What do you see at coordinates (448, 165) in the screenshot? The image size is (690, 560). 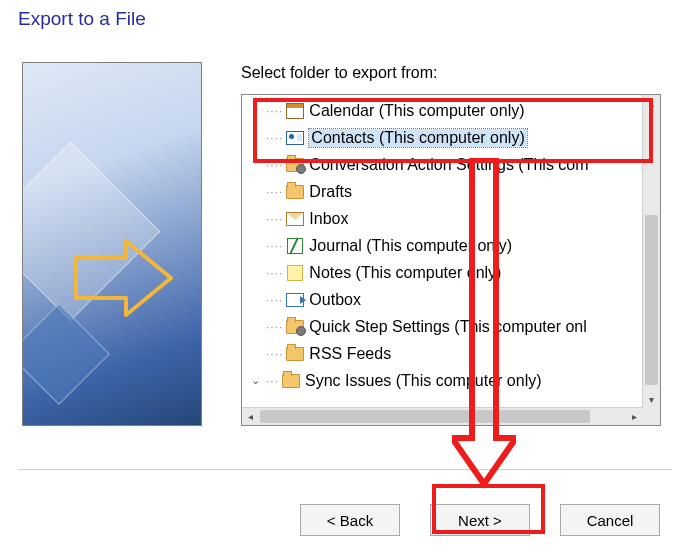 I see `tree-item-label: Conversation Action Settings (This com` at bounding box center [448, 165].